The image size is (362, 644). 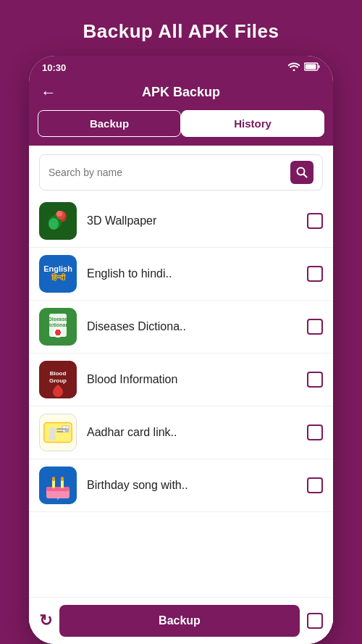 I want to click on svg-text: Dictionary, so click(x=58, y=325).